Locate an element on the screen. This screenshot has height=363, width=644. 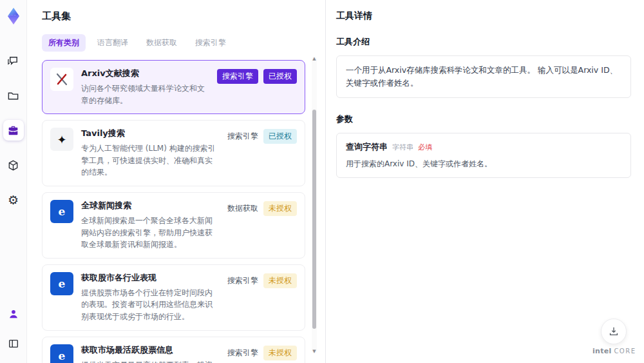
tool-description: 提供股票市场各个行业在特定时间段内的表现。投资者可以利用这些信息来识别表现优于或… is located at coordinates (151, 305).